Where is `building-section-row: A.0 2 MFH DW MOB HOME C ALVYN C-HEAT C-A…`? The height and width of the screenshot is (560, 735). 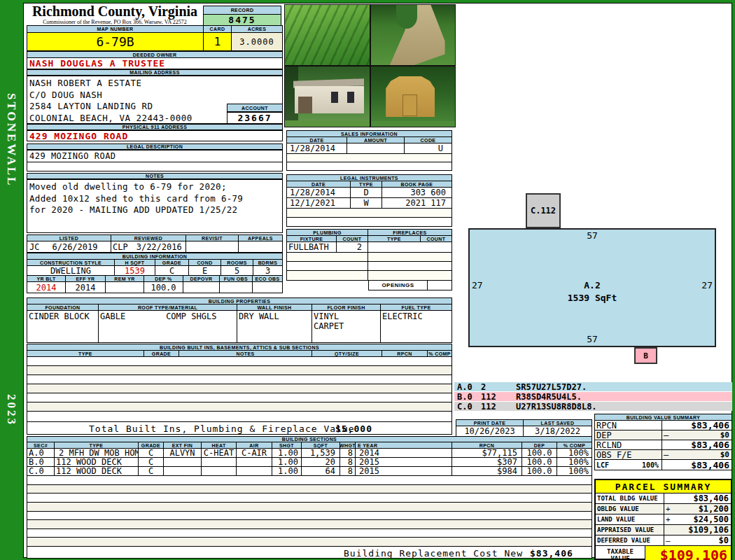 building-section-row: A.0 2 MFH DW MOB HOME C ALVYN C-HEAT C-A… is located at coordinates (309, 453).